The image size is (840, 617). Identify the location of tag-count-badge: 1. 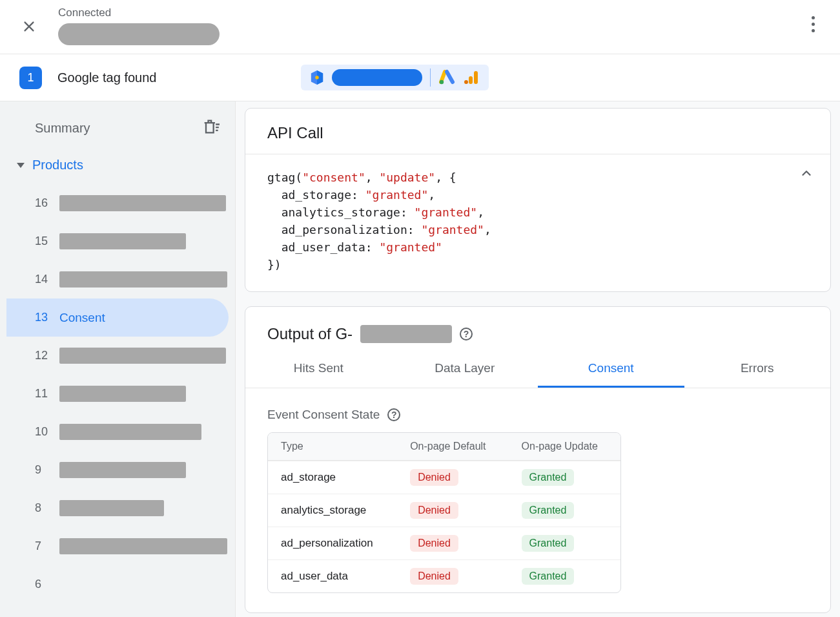
(31, 78).